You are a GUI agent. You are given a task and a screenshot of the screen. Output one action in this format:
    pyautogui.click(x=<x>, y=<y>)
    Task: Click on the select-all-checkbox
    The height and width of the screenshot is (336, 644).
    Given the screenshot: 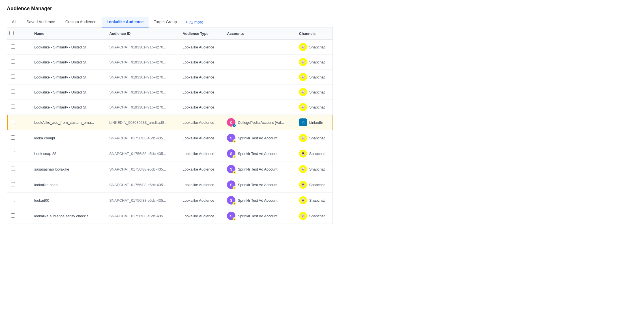 What is the action you would take?
    pyautogui.click(x=11, y=33)
    